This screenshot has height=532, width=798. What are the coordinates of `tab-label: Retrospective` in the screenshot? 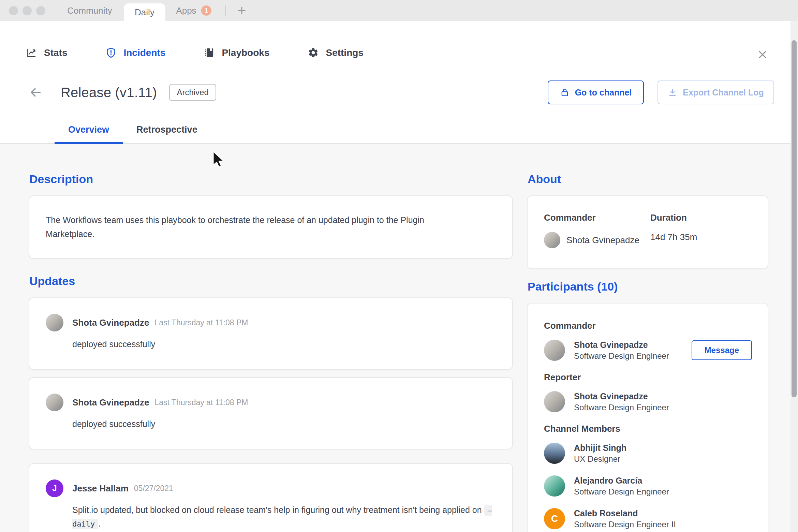 It's located at (167, 130).